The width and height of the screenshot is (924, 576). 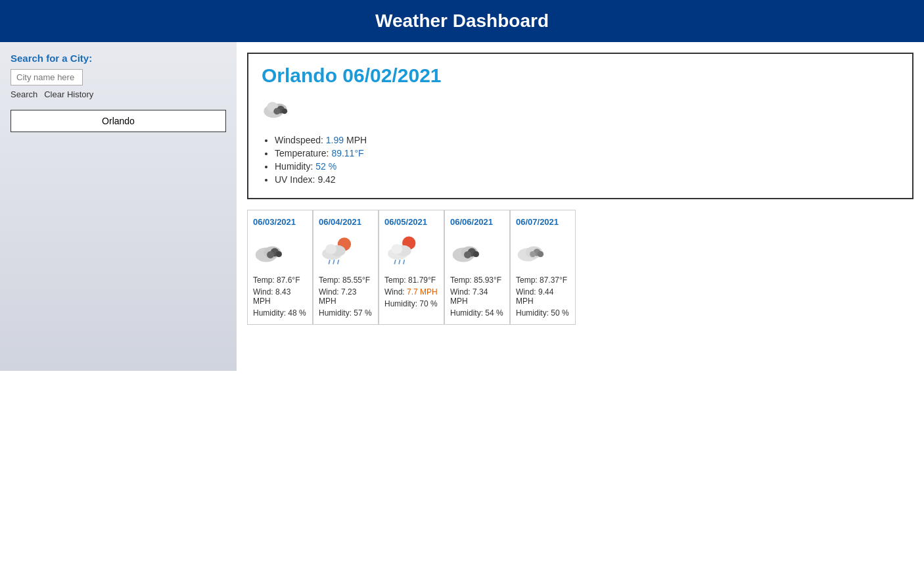 What do you see at coordinates (580, 76) in the screenshot?
I see `today-title: Orlando 06/02/2021` at bounding box center [580, 76].